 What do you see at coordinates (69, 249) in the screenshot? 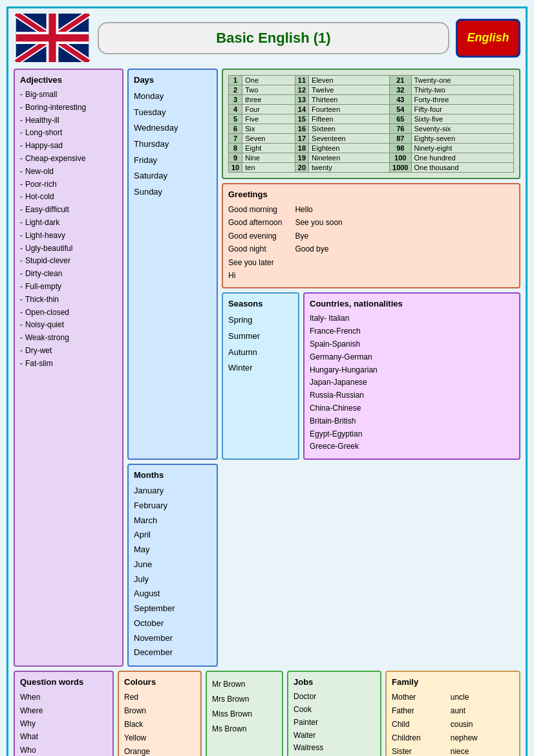
I see `adjective-item: -Ugly-beautiful` at bounding box center [69, 249].